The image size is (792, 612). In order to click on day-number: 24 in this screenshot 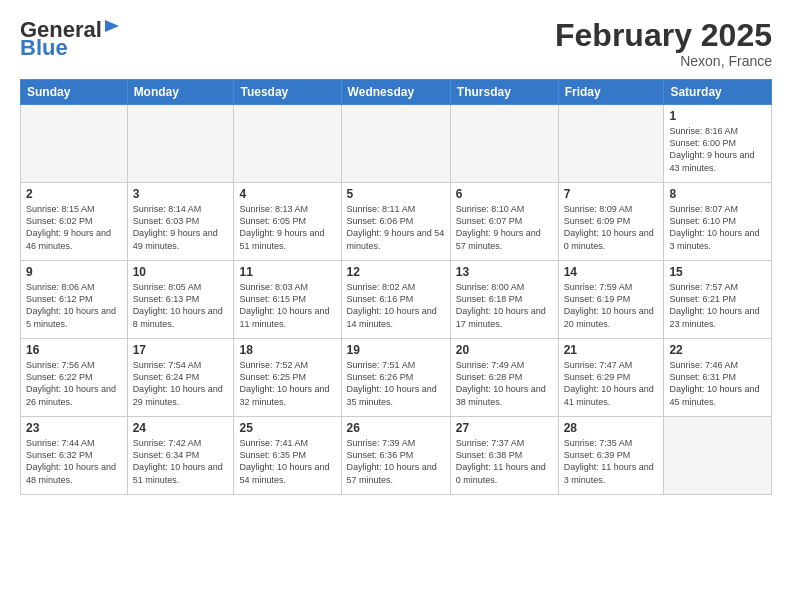, I will do `click(181, 428)`.